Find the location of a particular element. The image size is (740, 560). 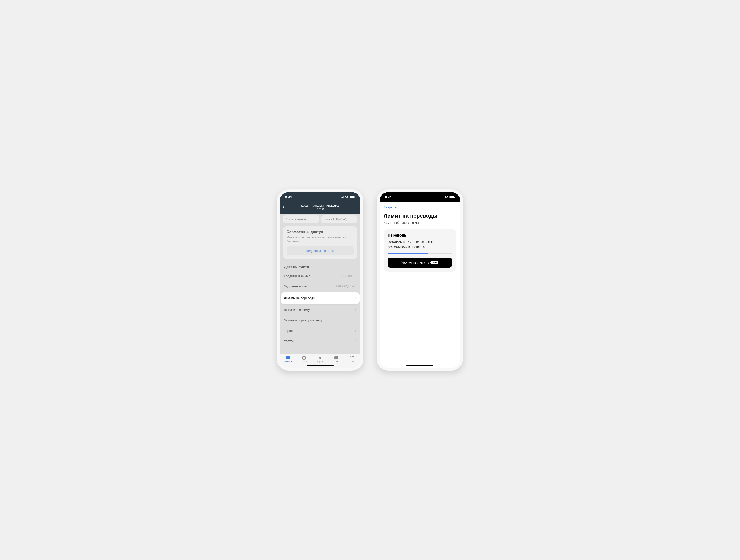

tab-label: Чат is located at coordinates (336, 362).